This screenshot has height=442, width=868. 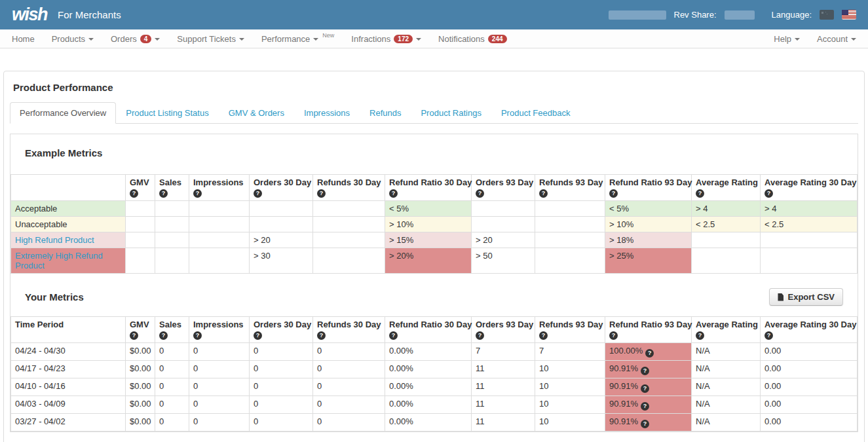 I want to click on cell-refunds-93: 10, so click(x=570, y=405).